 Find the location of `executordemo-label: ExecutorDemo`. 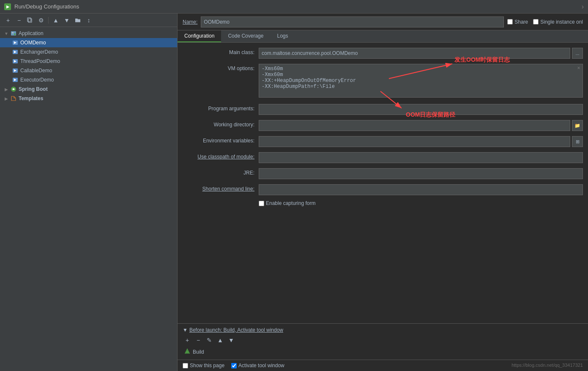

executordemo-label: ExecutorDemo is located at coordinates (37, 80).